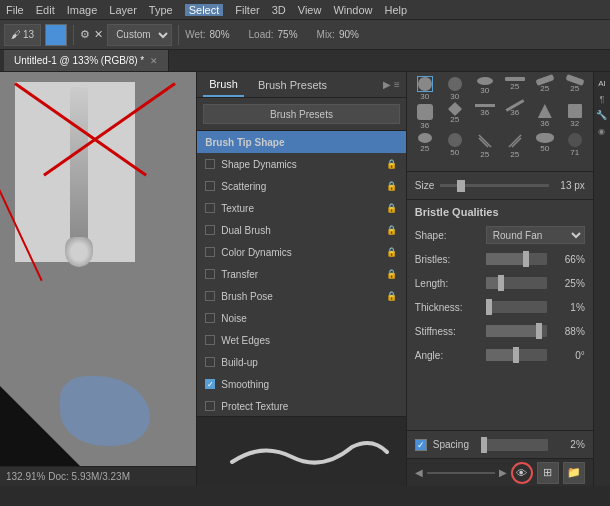  Describe the element at coordinates (210, 230) in the screenshot. I see `dual-brush-check` at that location.